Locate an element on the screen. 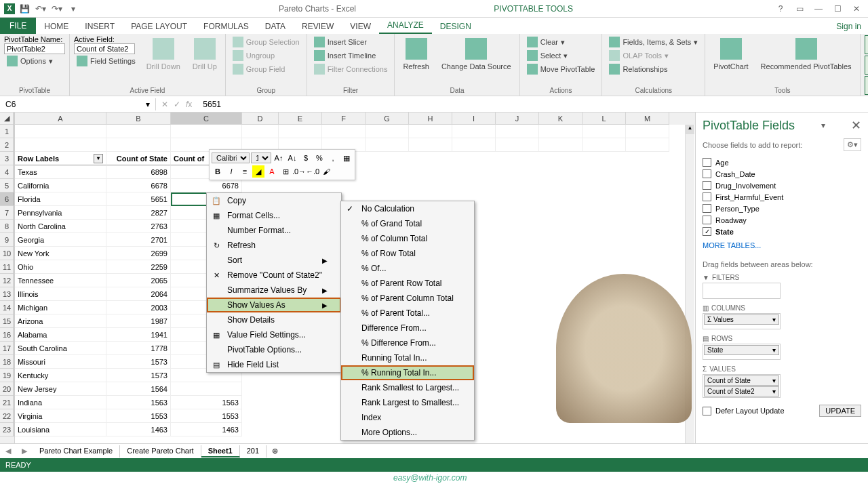 This screenshot has width=868, height=488. tab-page-layout: PAGE LAYOUT is located at coordinates (159, 26).